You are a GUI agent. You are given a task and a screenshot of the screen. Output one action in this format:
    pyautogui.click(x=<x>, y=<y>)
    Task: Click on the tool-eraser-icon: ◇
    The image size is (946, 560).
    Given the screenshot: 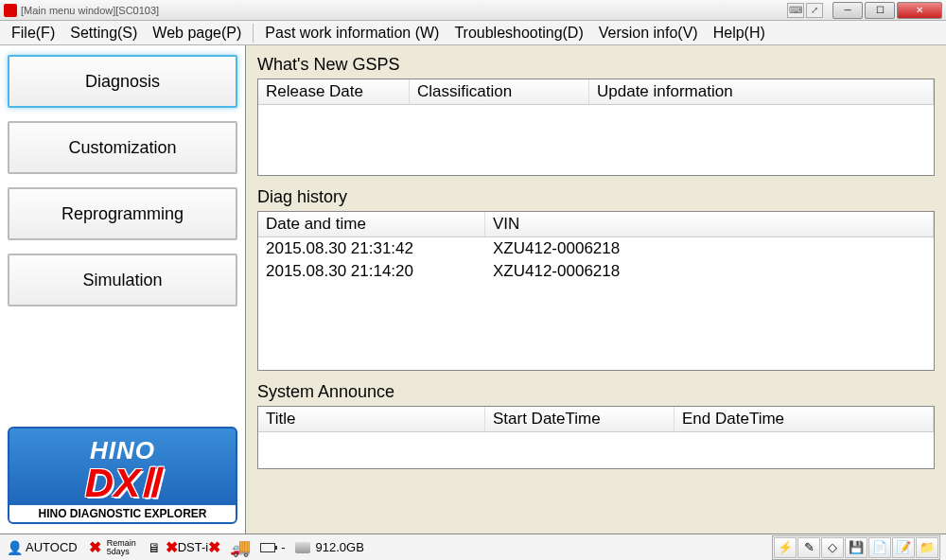 What is the action you would take?
    pyautogui.click(x=832, y=548)
    